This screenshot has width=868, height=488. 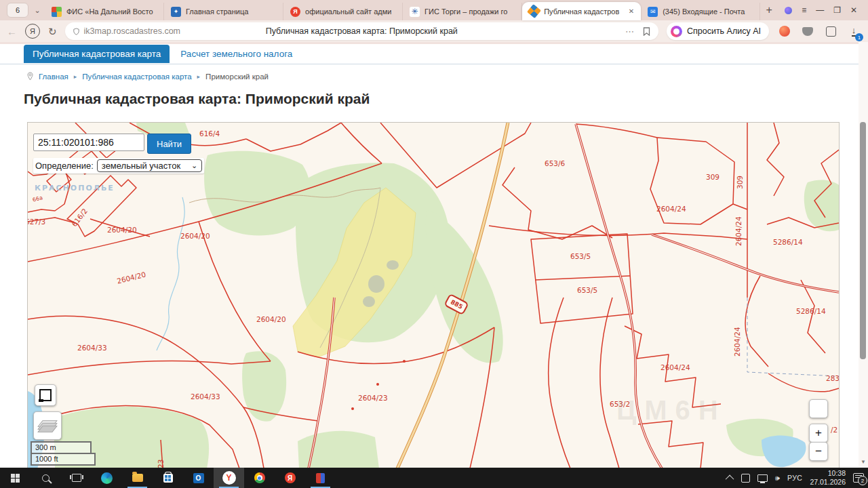 What do you see at coordinates (788, 11) in the screenshot?
I see `profile-avatar` at bounding box center [788, 11].